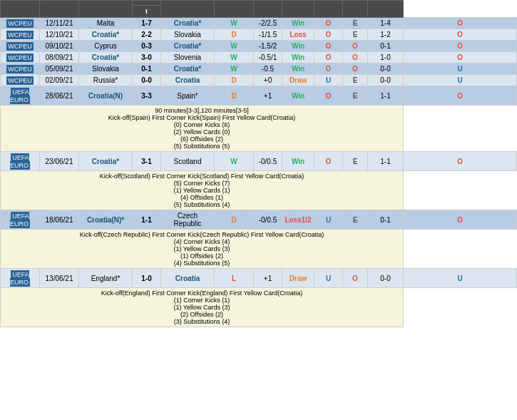  I want to click on team1-name: Malta, so click(106, 24).